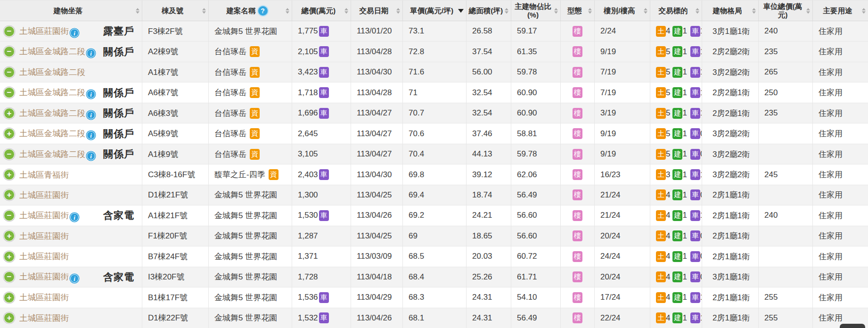 This screenshot has height=328, width=868. Describe the element at coordinates (676, 10) in the screenshot. I see `header-target: 交易標的` at that location.